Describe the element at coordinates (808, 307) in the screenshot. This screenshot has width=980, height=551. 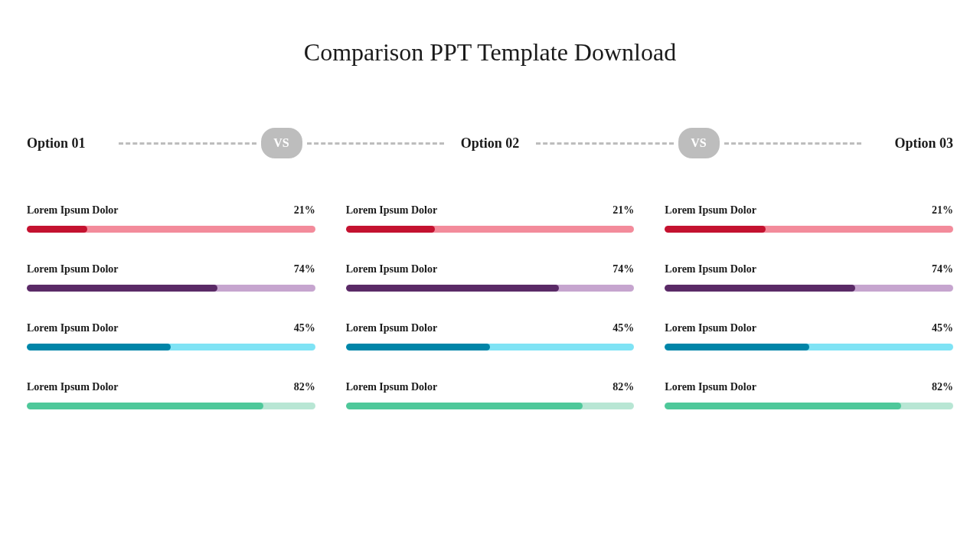
I see `column-option-3: Lorem Ipsum Dolor 21% Lorem Ipsum Dolor …` at that location.